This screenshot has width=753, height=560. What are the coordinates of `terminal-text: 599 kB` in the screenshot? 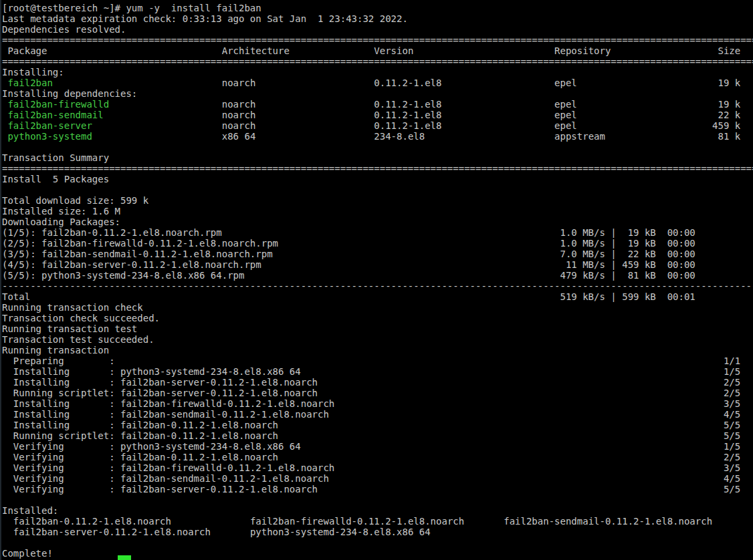 It's located at (639, 297).